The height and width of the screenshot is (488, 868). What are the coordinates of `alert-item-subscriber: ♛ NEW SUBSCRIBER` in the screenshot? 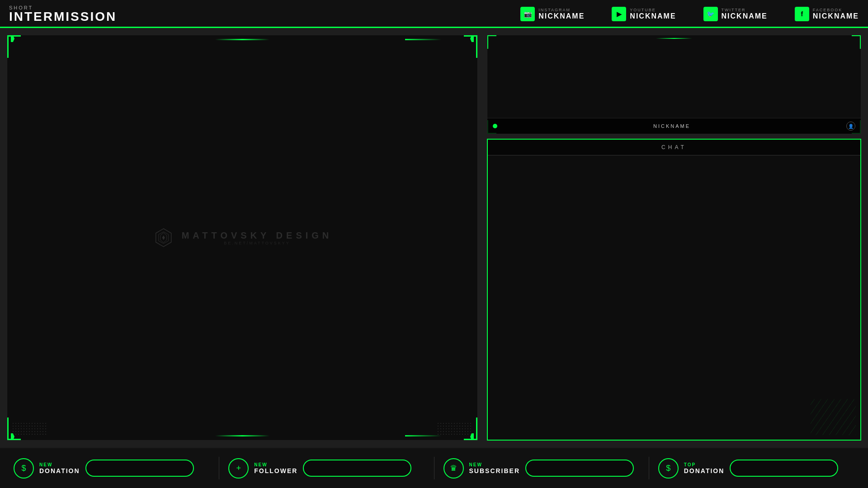 It's located at (542, 468).